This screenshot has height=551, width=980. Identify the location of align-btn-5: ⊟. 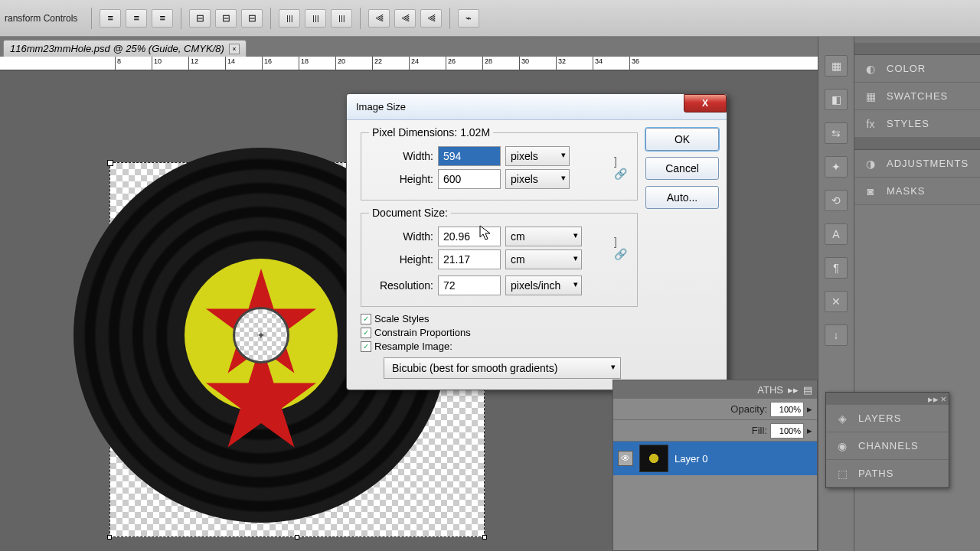
(226, 18).